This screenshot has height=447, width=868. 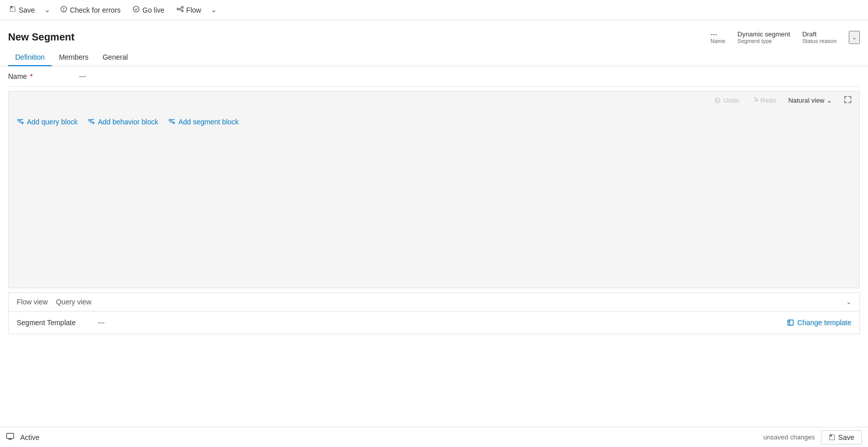 I want to click on screen-icon, so click(x=10, y=437).